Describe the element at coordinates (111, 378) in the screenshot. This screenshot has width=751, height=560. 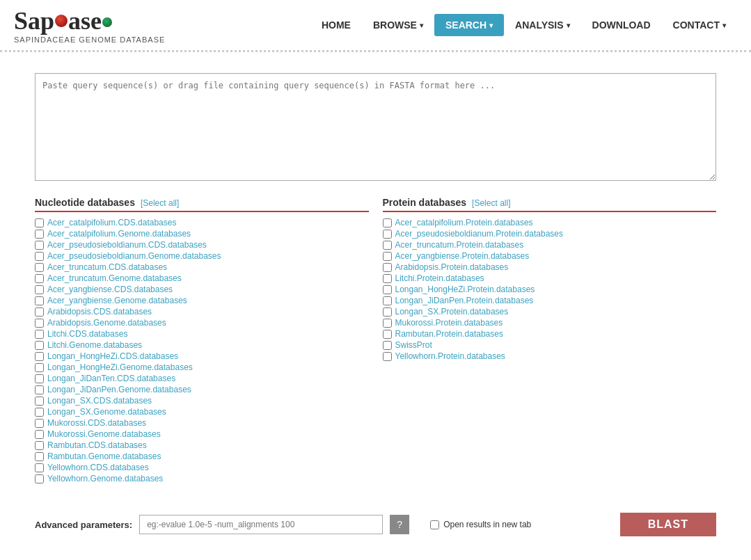
I see `nucleotide-label-14: Longan_JiDanTen.CDS.databases` at that location.